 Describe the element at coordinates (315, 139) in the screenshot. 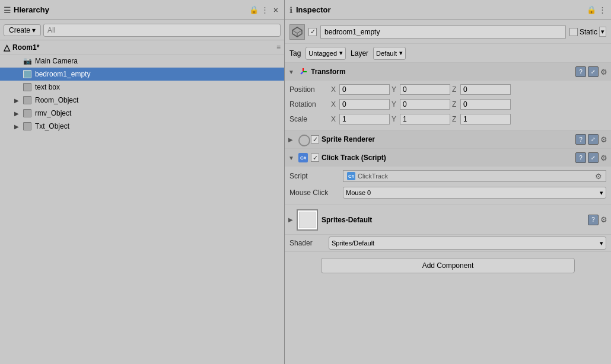

I see `sprite-renderer-checkbox: ✓` at that location.